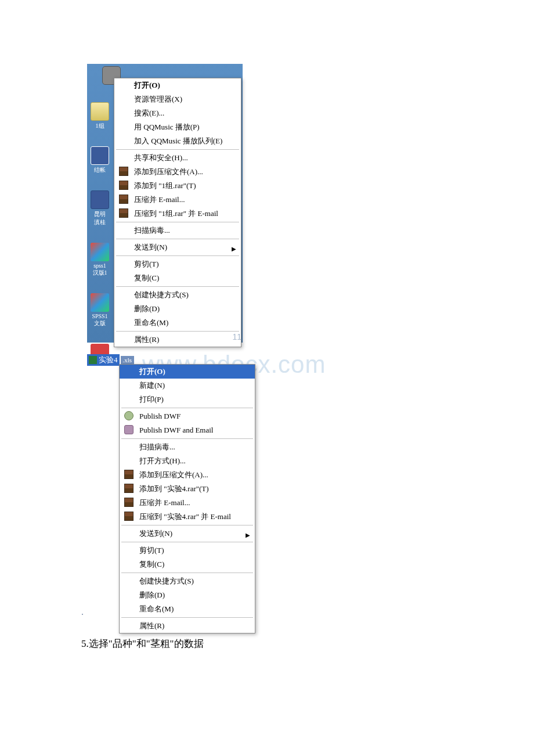 The width and height of the screenshot is (534, 756). Describe the element at coordinates (178, 186) in the screenshot. I see `menu-add-to-rar: 添加到 "1组.rar"(T)` at that location.